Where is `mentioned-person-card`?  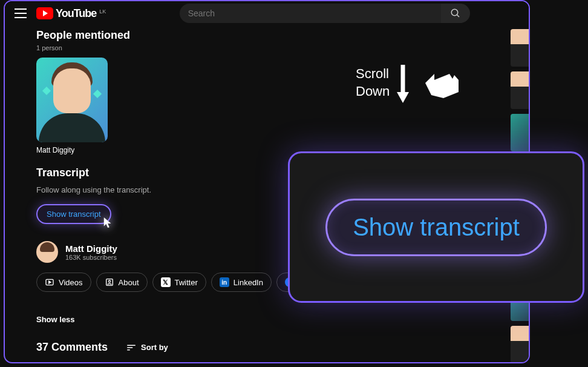
mentioned-person-card is located at coordinates (72, 100).